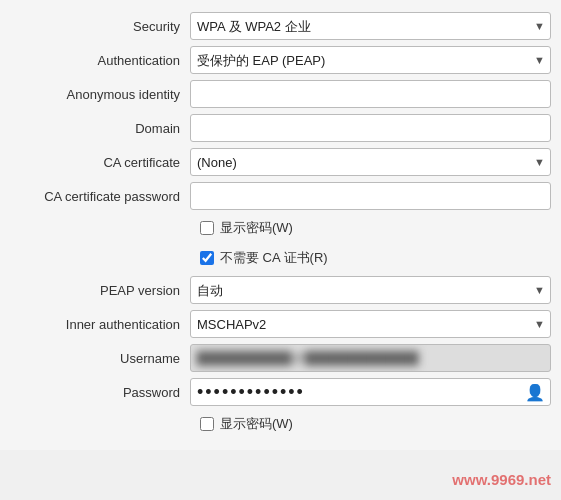 The width and height of the screenshot is (561, 500). Describe the element at coordinates (280, 358) in the screenshot. I see `username-row: Username ██████████@████████████` at that location.